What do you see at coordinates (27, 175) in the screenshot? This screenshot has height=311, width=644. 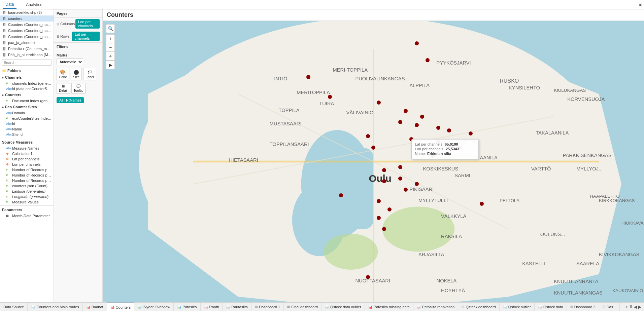 I see `field-num-records-2: # Number of Records per c...` at bounding box center [27, 175].